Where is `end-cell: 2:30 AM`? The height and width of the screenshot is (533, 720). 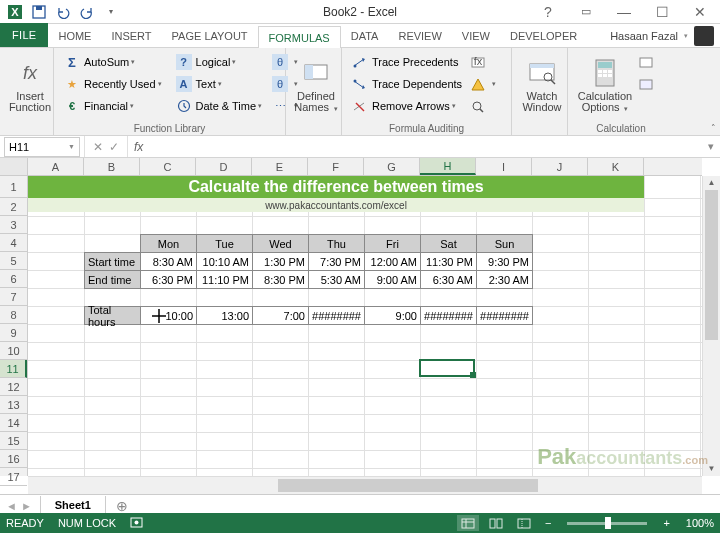 end-cell: 2:30 AM is located at coordinates (504, 280).